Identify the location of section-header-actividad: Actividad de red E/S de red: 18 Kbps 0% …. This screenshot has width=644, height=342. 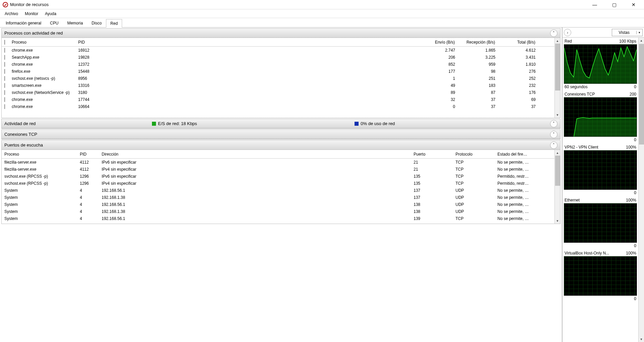
(281, 124).